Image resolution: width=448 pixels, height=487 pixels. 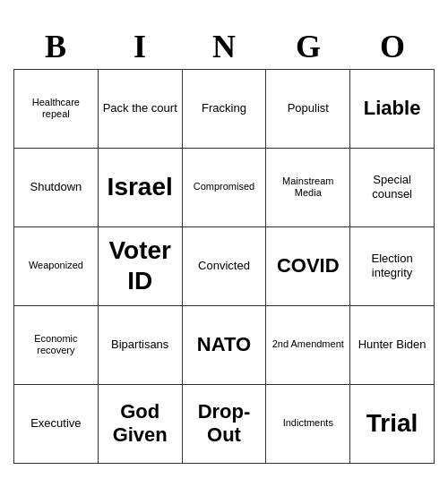 I want to click on cell-text: Israel, so click(x=140, y=187).